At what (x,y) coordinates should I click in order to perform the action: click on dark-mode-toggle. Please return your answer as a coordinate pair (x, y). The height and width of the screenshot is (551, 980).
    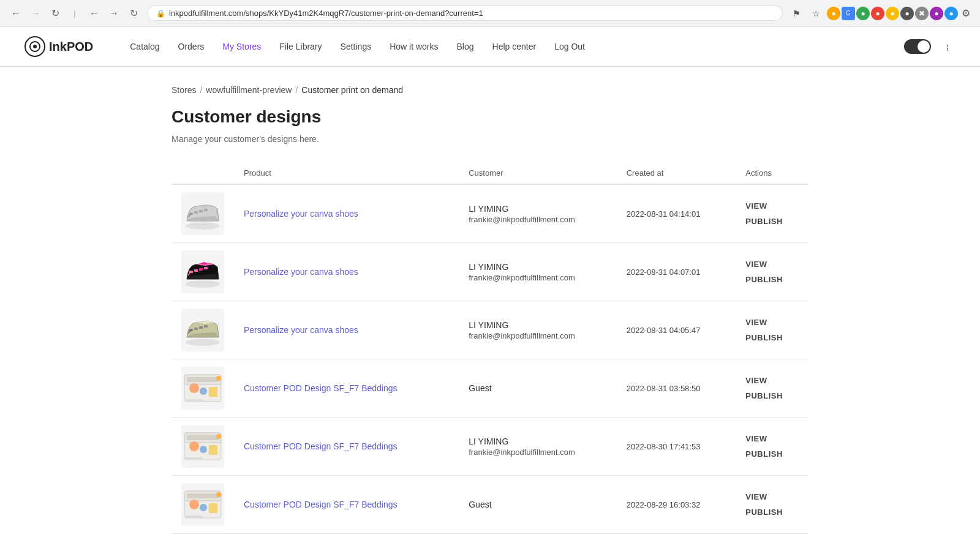
    Looking at the image, I should click on (918, 47).